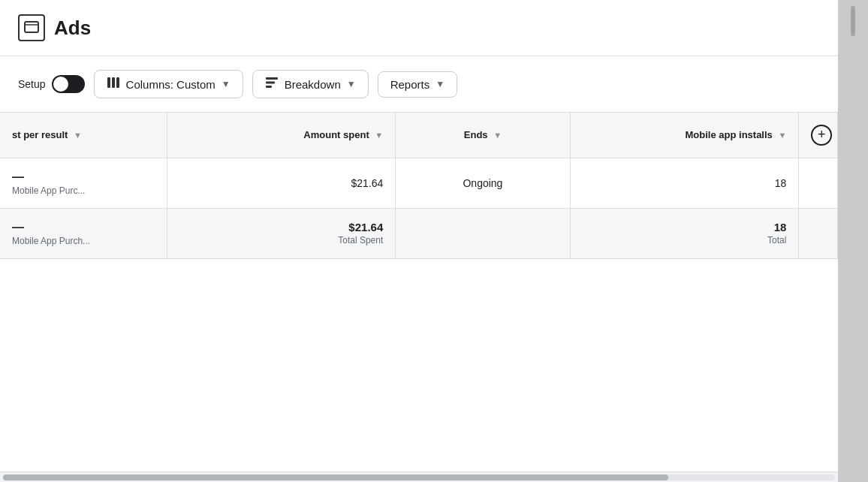 This screenshot has height=482, width=868. I want to click on reports-button: Reports ▼, so click(417, 84).